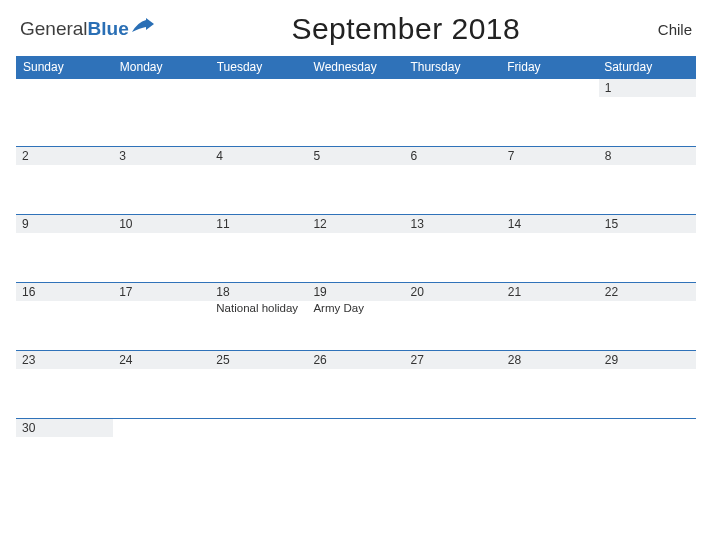 This screenshot has height=550, width=712. I want to click on event-label: Army Day, so click(356, 308).